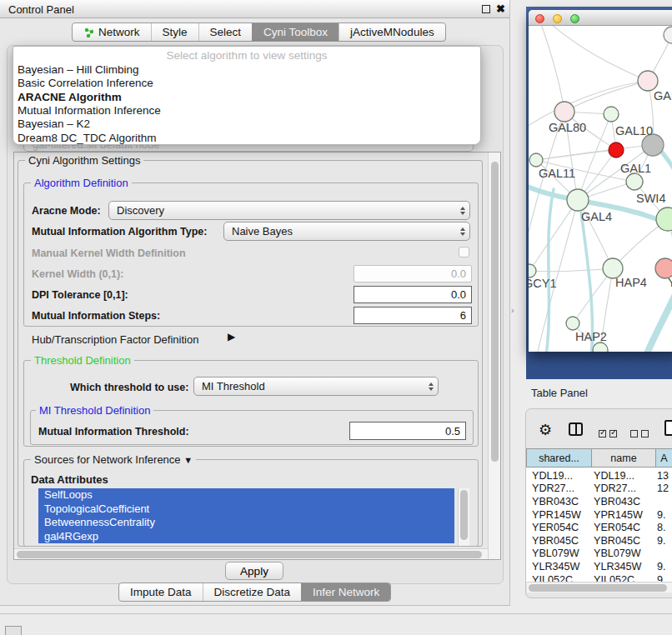 This screenshot has width=672, height=635. I want to click on table-row: YBL079WYBL079W, so click(599, 554).